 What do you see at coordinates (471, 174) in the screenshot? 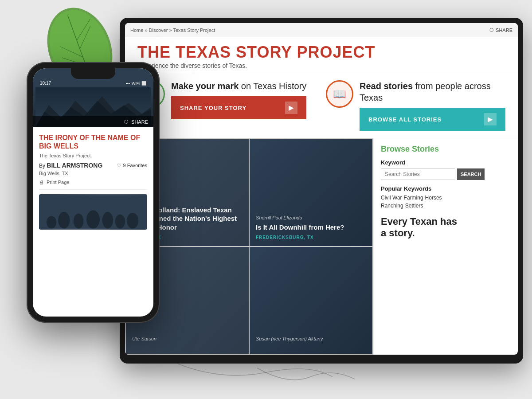
I see `search-button: SEARCH` at bounding box center [471, 174].